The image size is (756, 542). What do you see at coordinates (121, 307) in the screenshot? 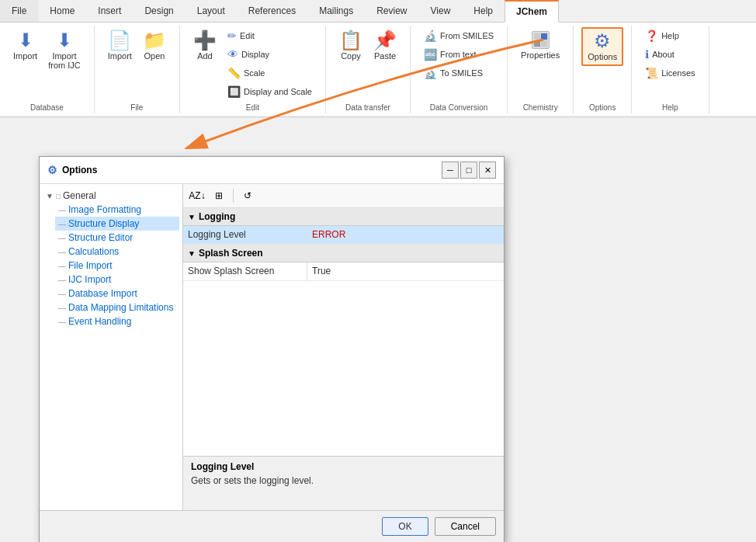
I see `tree-item-label-data-mapping: Data Mapping Limitations` at bounding box center [121, 307].